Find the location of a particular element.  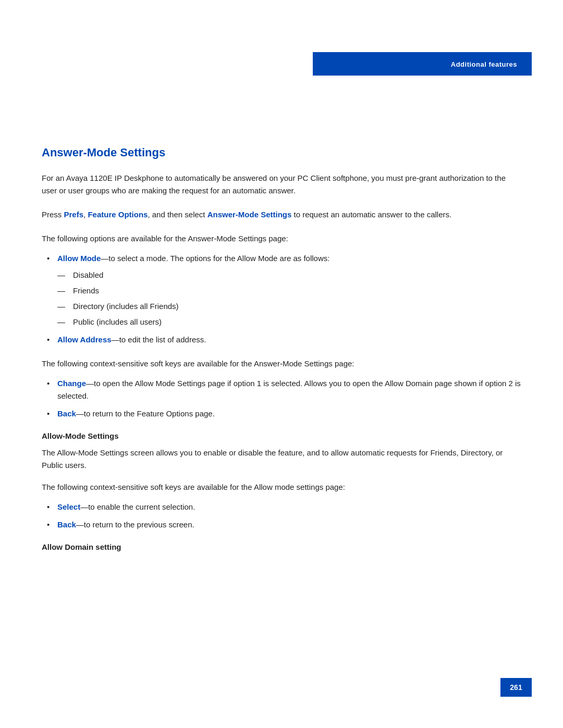

allow-mode-option-public: Public (includes all users) is located at coordinates (289, 322).